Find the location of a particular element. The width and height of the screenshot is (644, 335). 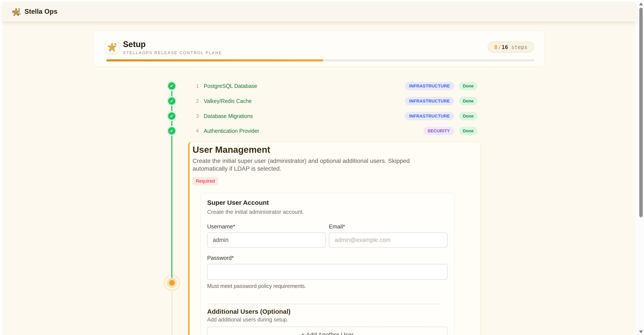

step-row-auth-provider: 4 Authentication Provider SECURITY Done is located at coordinates (333, 131).